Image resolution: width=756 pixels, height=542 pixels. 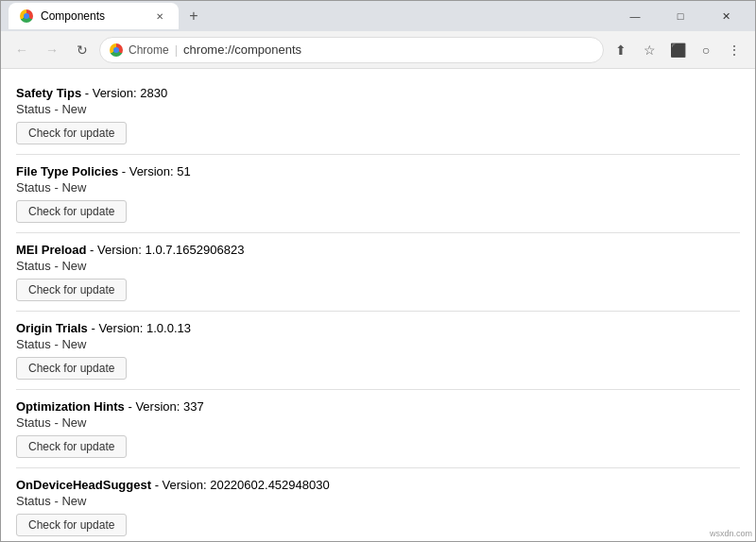 What do you see at coordinates (378, 115) in the screenshot?
I see `component-item: Safety Tips - Version: 2830Status - NewC…` at bounding box center [378, 115].